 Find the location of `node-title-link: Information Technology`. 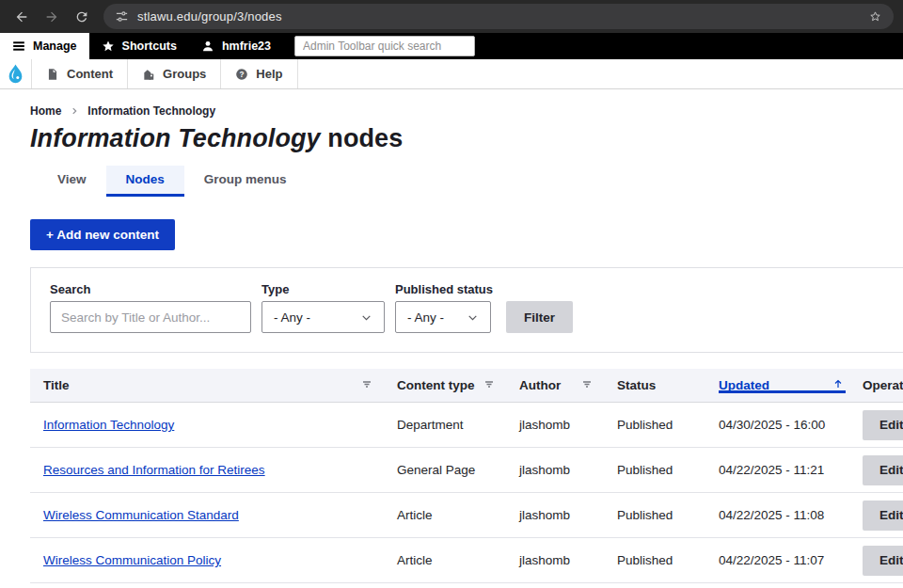

node-title-link: Information Technology is located at coordinates (109, 425).